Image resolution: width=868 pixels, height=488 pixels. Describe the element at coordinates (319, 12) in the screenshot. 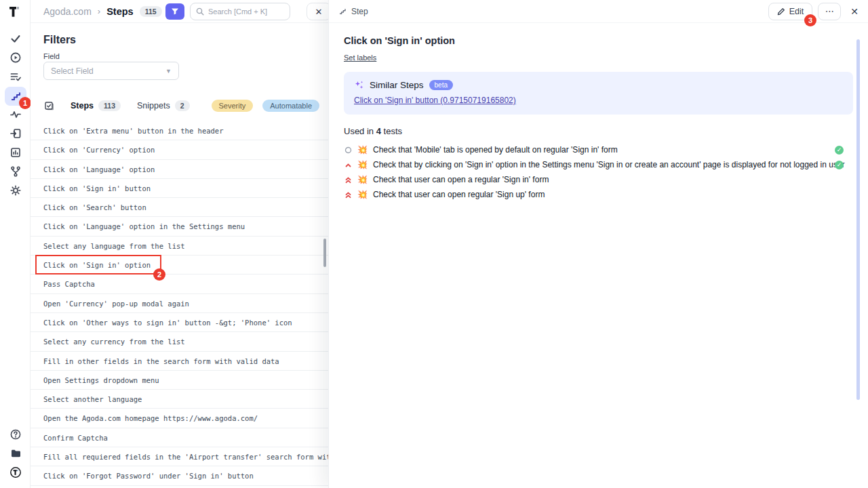

I see `close-search-button: ✕` at that location.